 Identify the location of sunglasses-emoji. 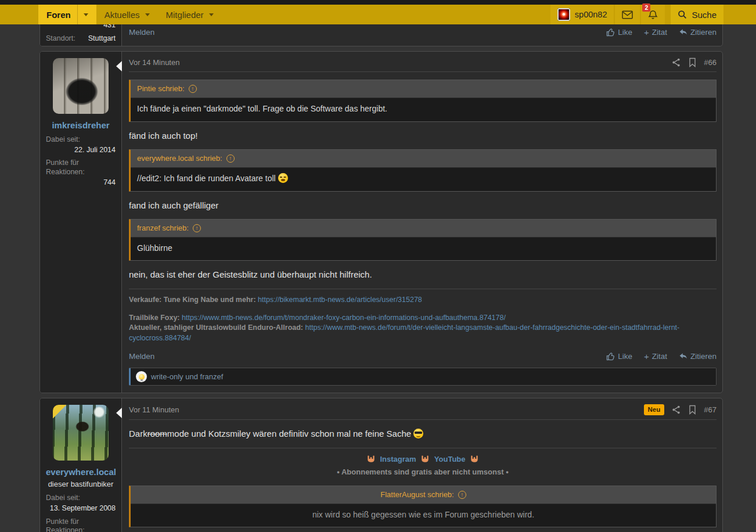
(418, 433).